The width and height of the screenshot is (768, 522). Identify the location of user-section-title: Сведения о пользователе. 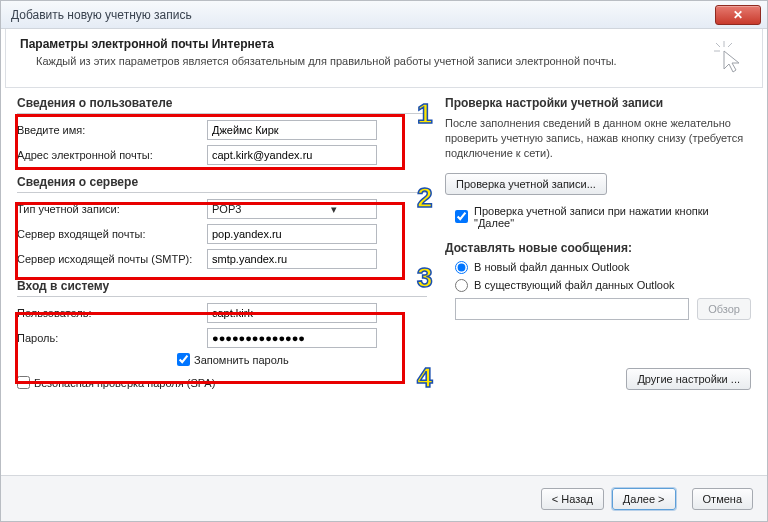
(222, 105).